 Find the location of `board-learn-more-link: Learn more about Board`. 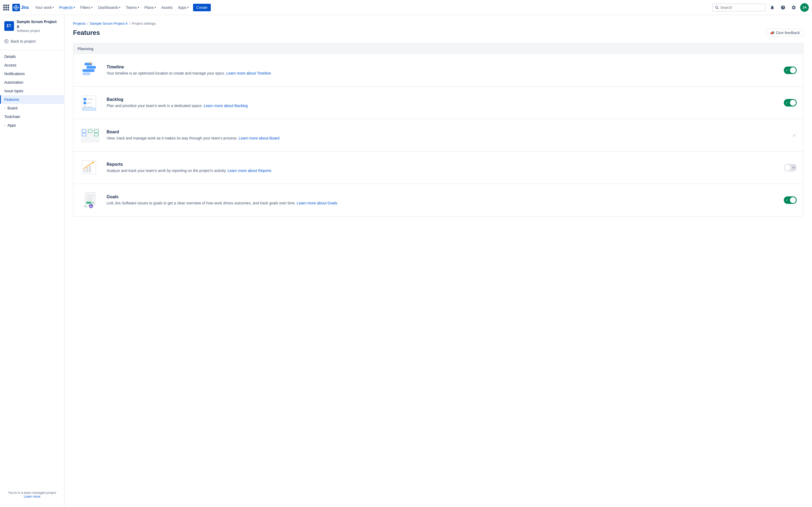

board-learn-more-link: Learn more about Board is located at coordinates (259, 138).